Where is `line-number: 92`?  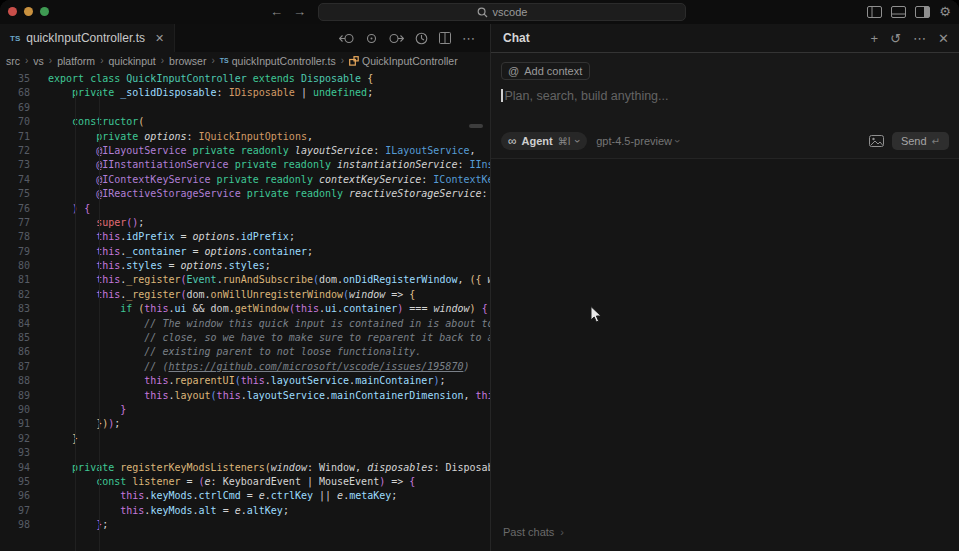
line-number: 92 is located at coordinates (15, 439).